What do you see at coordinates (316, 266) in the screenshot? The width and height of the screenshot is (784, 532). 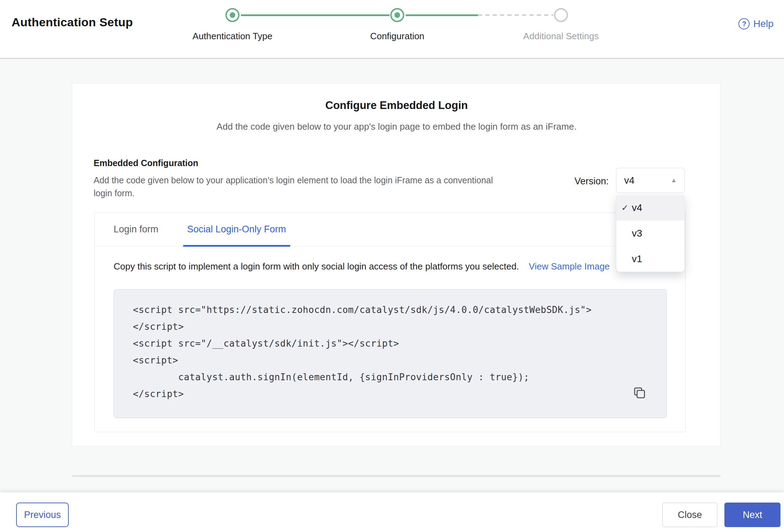 I see `copy-script-instruction: Copy this script to implement a login fo…` at bounding box center [316, 266].